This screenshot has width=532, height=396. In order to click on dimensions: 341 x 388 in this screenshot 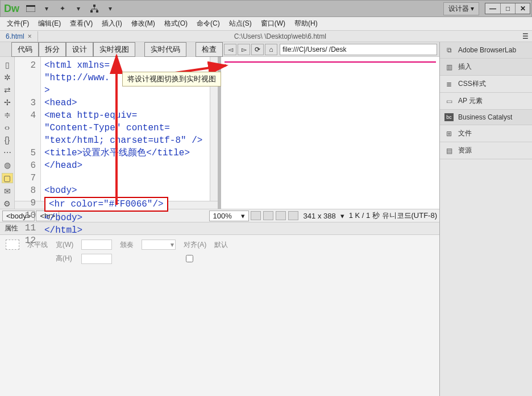, I will do `click(319, 216)`.